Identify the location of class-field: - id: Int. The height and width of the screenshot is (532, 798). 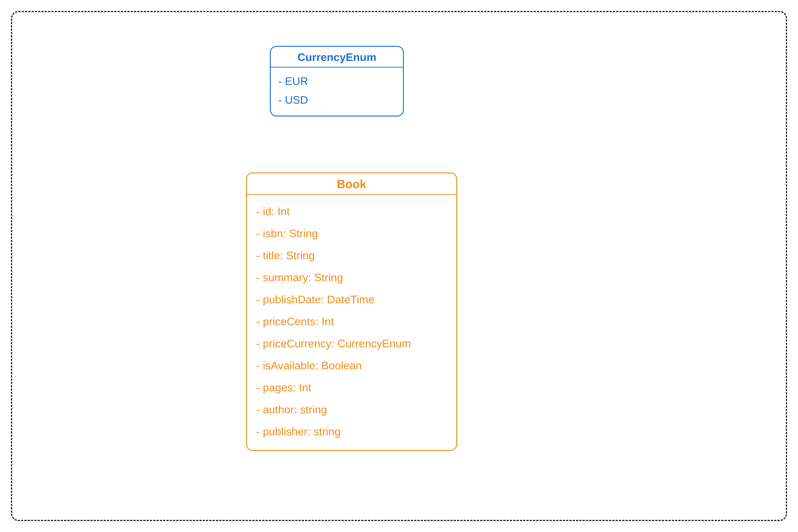
(352, 212).